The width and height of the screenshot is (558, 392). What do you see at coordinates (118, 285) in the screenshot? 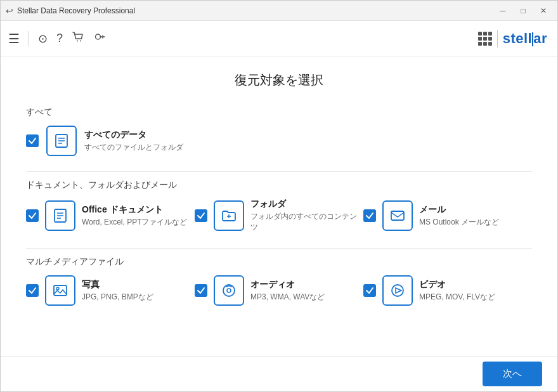
I see `photo-title: 写真` at bounding box center [118, 285].